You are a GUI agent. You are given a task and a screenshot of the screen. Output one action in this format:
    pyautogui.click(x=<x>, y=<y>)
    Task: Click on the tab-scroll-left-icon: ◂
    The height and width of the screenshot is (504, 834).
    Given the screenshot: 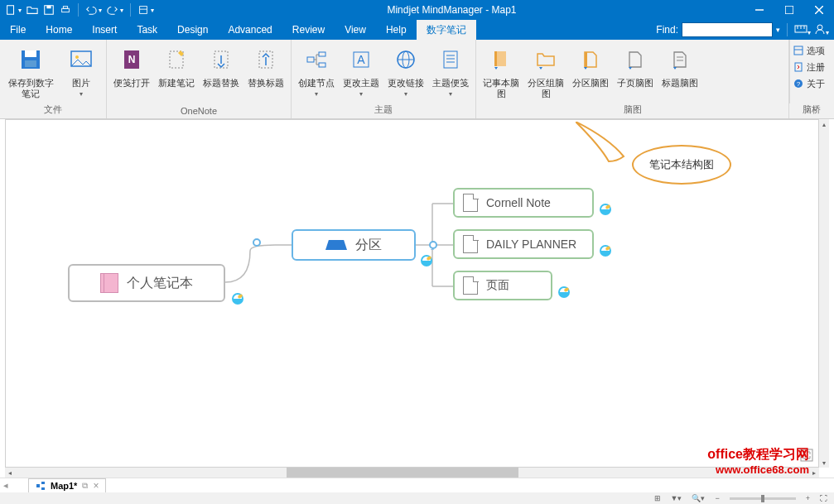 What is the action you would take?
    pyautogui.click(x=6, y=485)
    